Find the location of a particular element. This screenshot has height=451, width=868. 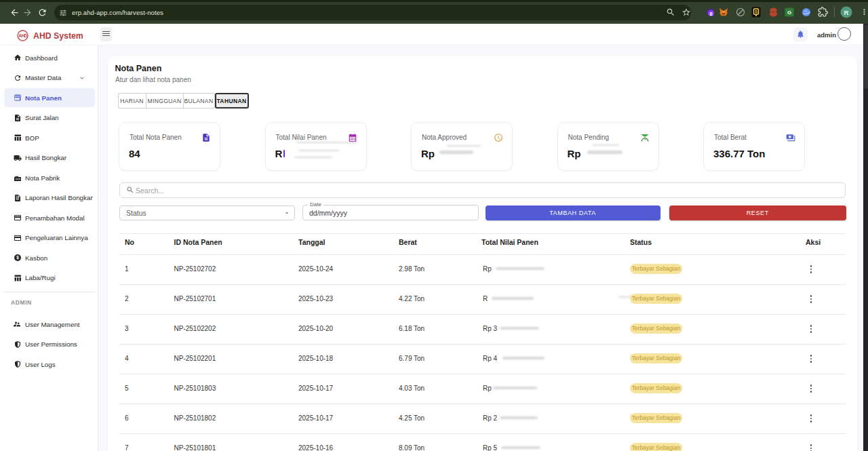

svg-text: AHD is located at coordinates (23, 35).